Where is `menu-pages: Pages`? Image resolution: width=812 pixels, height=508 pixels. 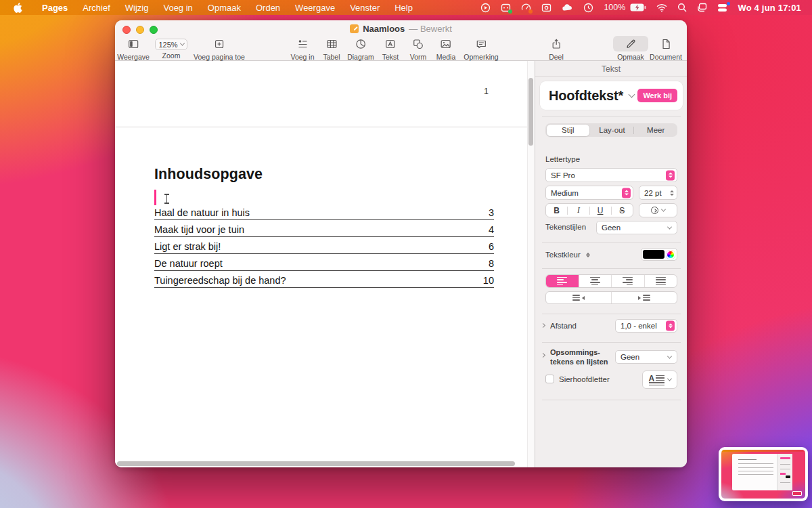 menu-pages: Pages is located at coordinates (55, 8).